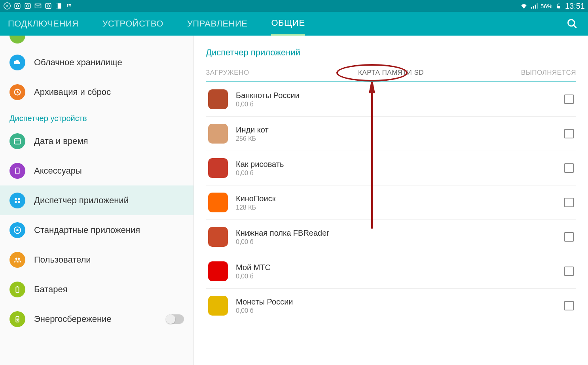 The image size is (588, 365). What do you see at coordinates (288, 24) in the screenshot?
I see `tab-general: ОБЩИЕ` at bounding box center [288, 24].